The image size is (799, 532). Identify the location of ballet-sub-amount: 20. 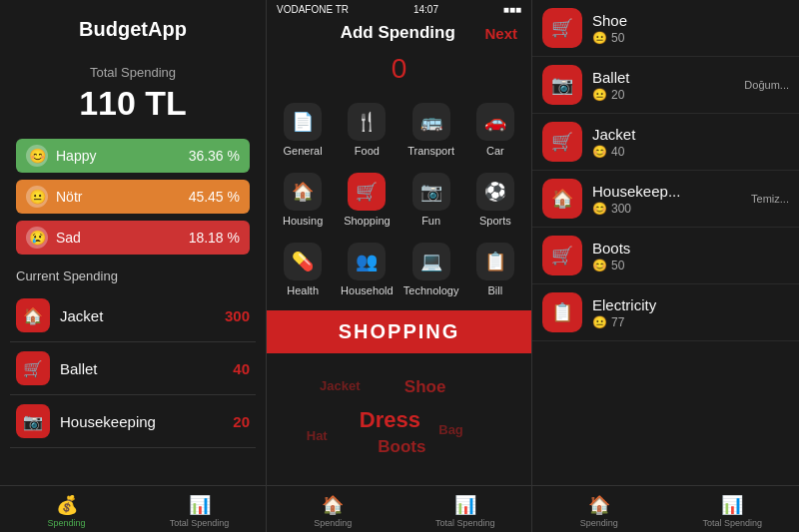
(617, 95).